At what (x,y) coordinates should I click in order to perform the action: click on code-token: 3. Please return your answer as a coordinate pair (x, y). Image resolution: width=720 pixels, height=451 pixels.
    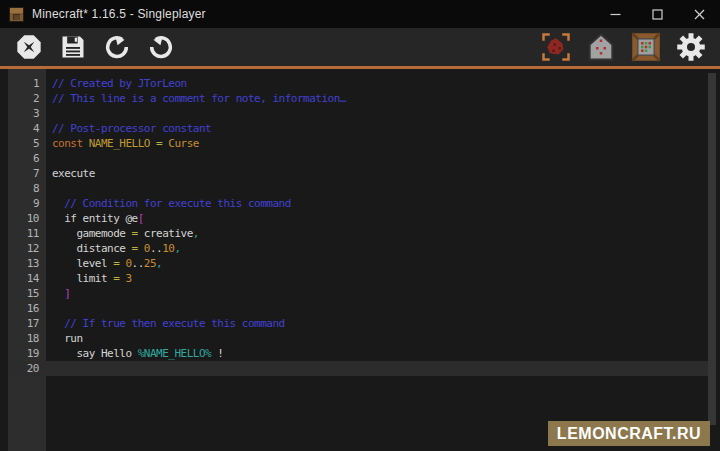
    Looking at the image, I should click on (128, 278).